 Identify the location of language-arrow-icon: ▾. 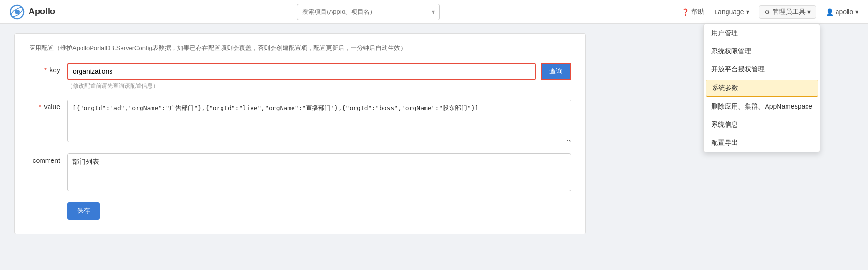
(748, 12).